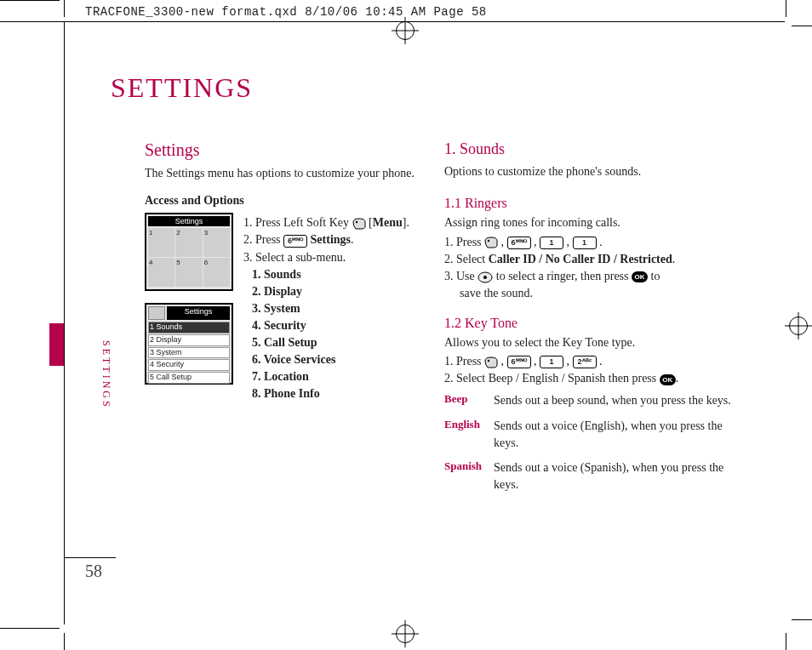 This screenshot has height=650, width=812. Describe the element at coordinates (162, 272) in the screenshot. I see `thumb-cell: 4` at that location.